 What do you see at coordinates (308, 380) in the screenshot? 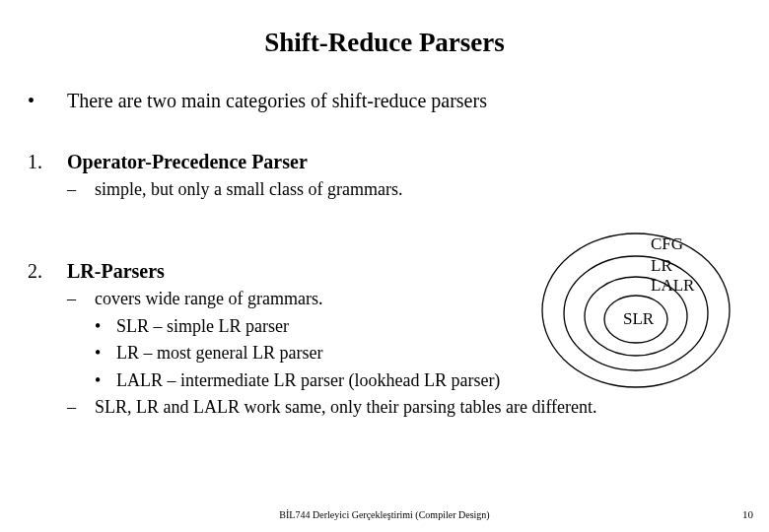
I see `section2-pt3: LALR – intermediate LR parser (lookhead …` at bounding box center [308, 380].